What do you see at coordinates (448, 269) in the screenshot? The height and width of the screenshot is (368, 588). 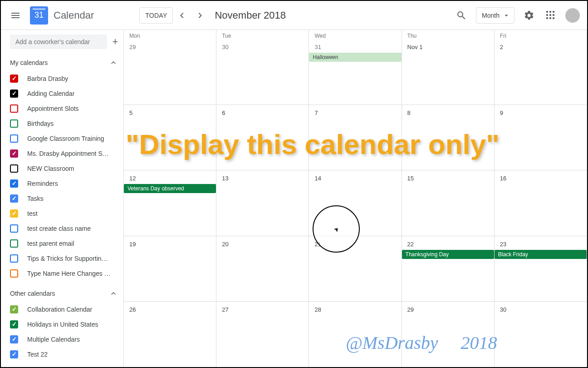 I see `day-cell: 22Thanksgiving Day` at bounding box center [448, 269].